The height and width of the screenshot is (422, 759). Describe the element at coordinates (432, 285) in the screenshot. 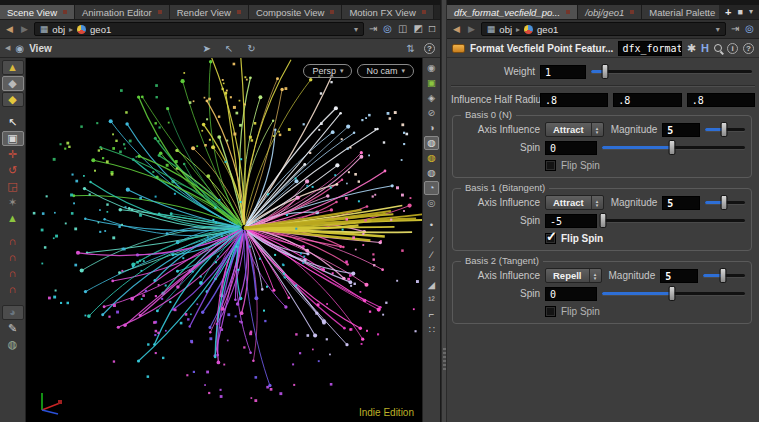

I see `prim-normals-icon: ◢` at that location.